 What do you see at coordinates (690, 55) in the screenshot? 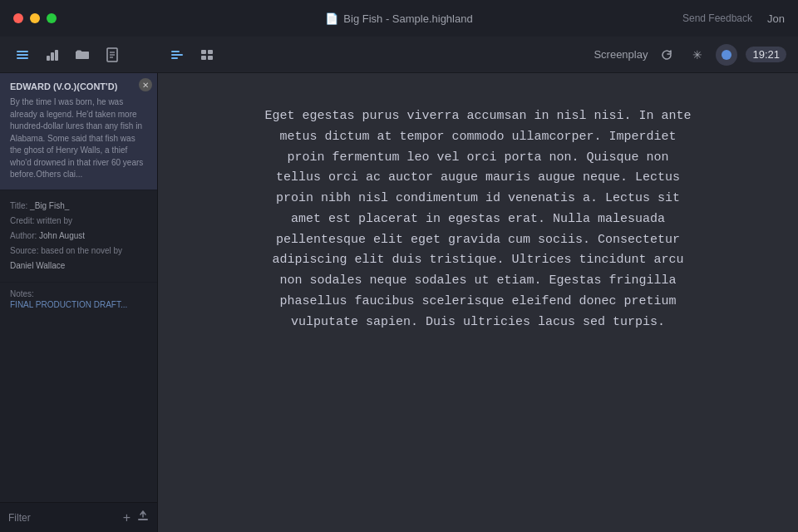
I see `toolbar-right-section: Screenplay ✳ 19:21` at bounding box center [690, 55].